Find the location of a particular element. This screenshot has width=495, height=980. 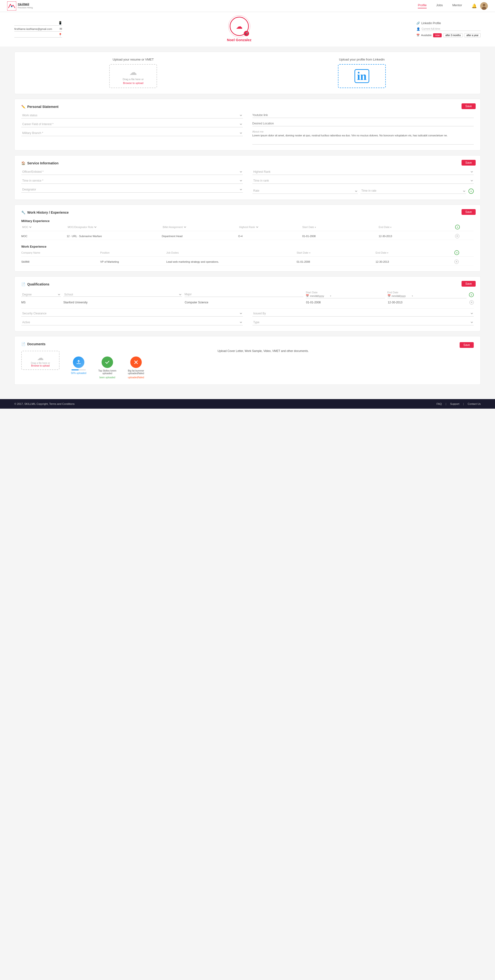

documents-save-btn: Save is located at coordinates (467, 345).